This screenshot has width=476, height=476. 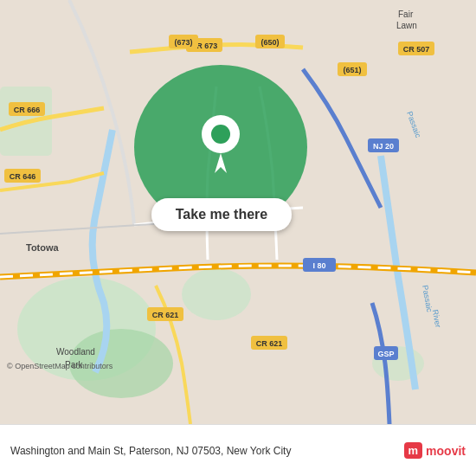 I want to click on svg-text: Fair, so click(x=406, y=14).